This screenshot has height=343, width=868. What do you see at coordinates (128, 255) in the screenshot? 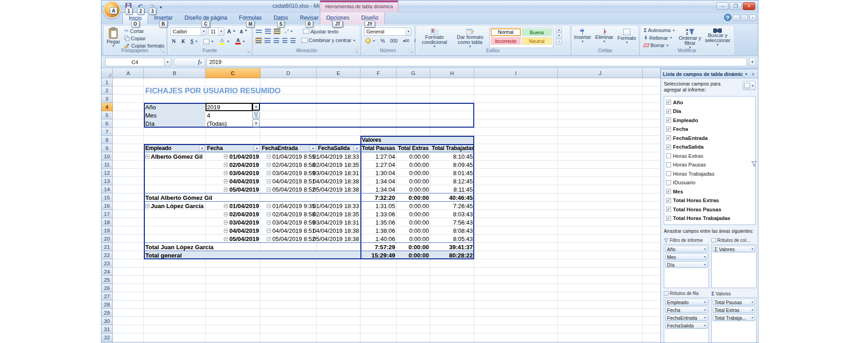
I see `cell-A22` at bounding box center [128, 255].